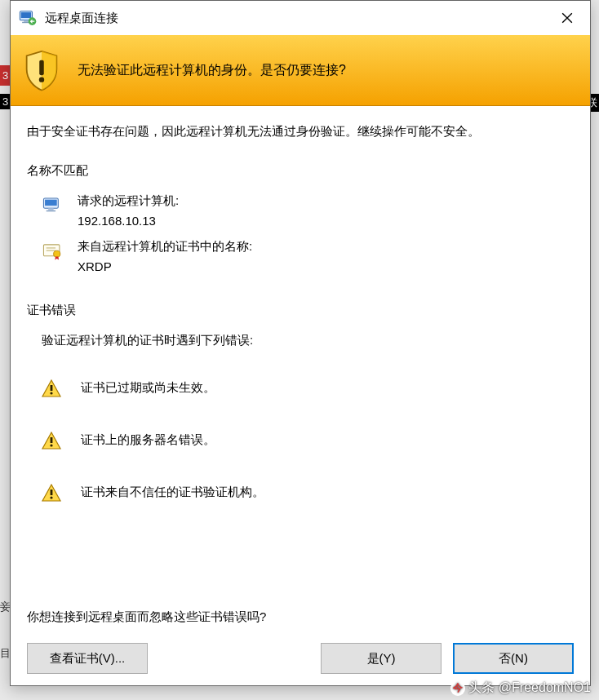 The height and width of the screenshot is (700, 599). Describe the element at coordinates (128, 220) in the screenshot. I see `requested-computer-value: 192.168.10.13` at that location.